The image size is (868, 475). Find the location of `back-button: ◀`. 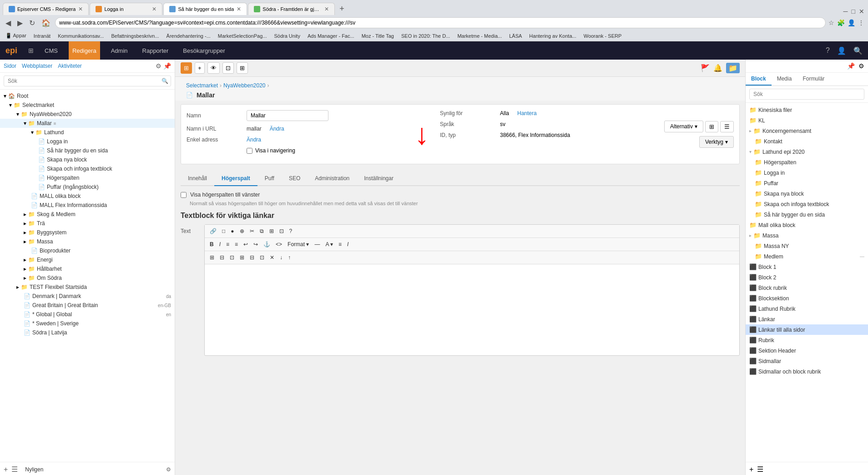

back-button: ◀ is located at coordinates (8, 23).